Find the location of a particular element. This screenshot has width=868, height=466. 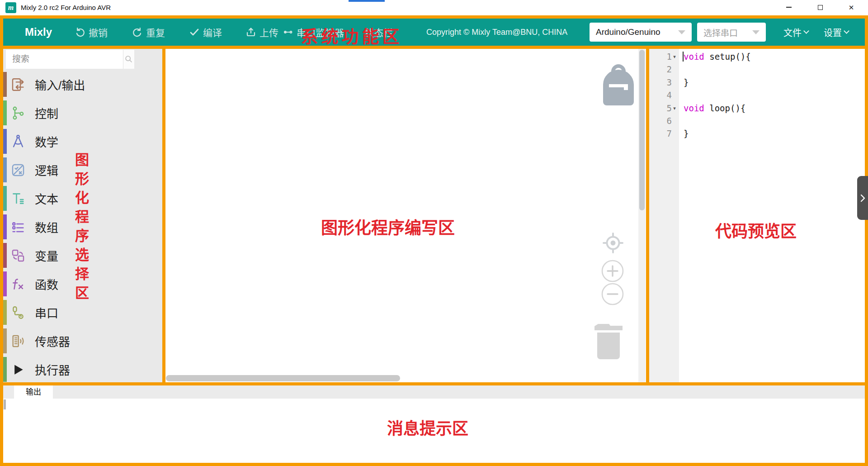

sidebar-item-logic: 逻辑 is located at coordinates (83, 170).